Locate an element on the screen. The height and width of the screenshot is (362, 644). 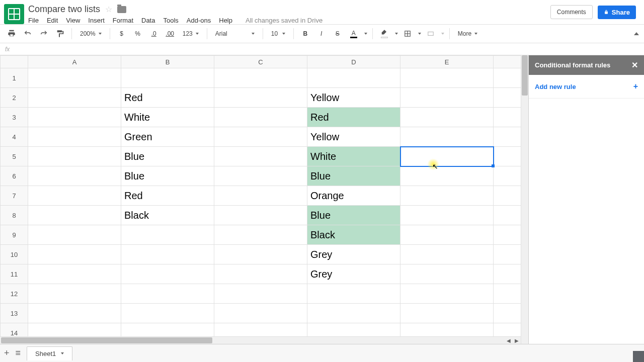
explore-button is located at coordinates (638, 356).